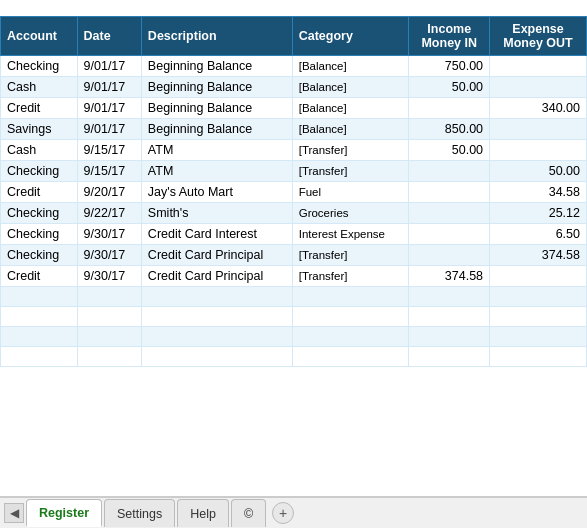 The image size is (587, 528). I want to click on table-row: Credit 9/30/17 Credit Card Principal [Tr…, so click(294, 276).